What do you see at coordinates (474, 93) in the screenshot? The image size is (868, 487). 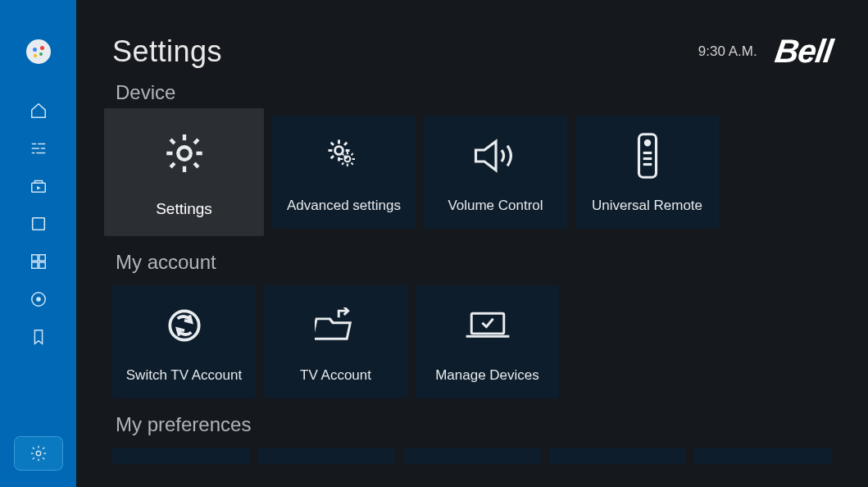 I see `section-device-title: Device` at bounding box center [474, 93].